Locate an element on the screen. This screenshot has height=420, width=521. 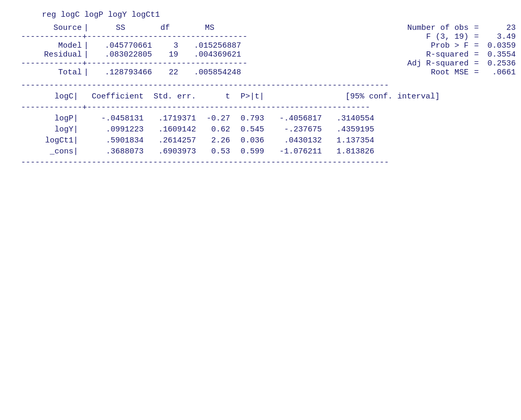
full-sep-1-text: ----------------------------------------… is located at coordinates (205, 86).